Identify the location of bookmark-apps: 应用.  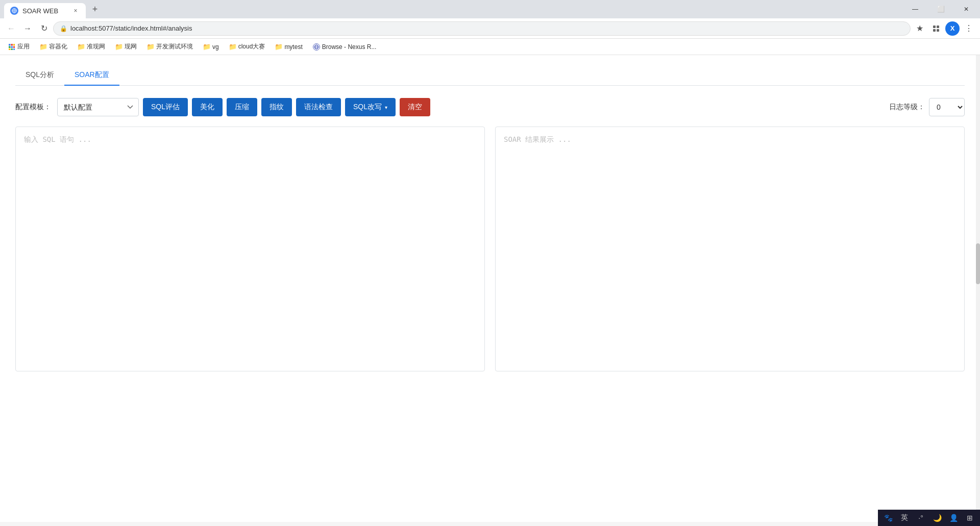
(19, 47).